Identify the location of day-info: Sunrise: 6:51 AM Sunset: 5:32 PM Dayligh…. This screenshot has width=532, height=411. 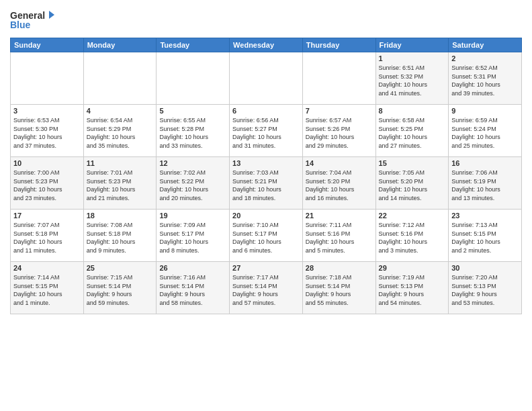
(412, 81).